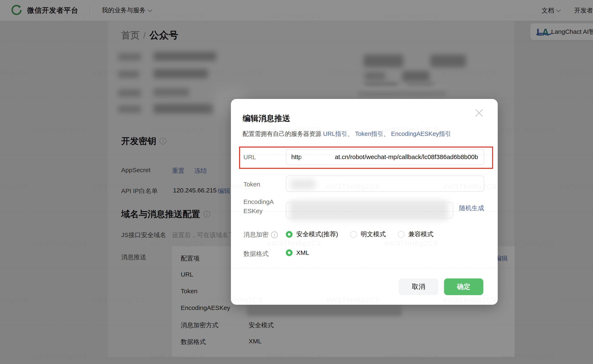 The image size is (593, 364). What do you see at coordinates (259, 202) in the screenshot?
I see `aeskey-field-label-line1: EncodingA` at bounding box center [259, 202].